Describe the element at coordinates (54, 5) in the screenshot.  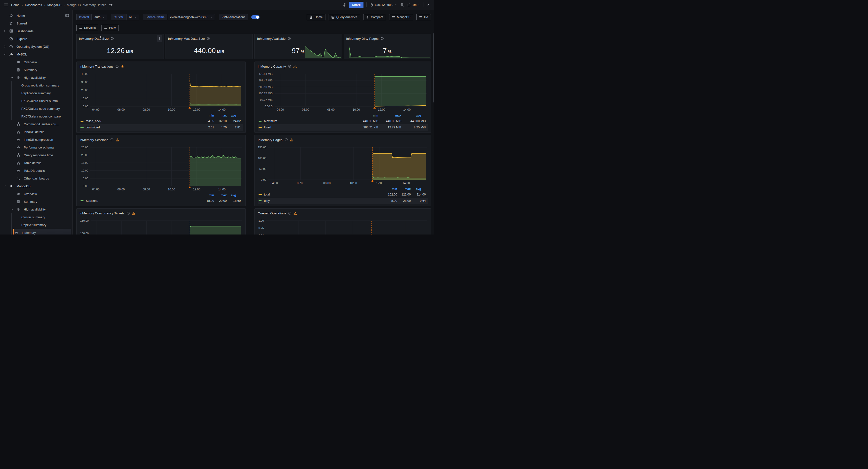
I see `breadcrumb-item-mongodb: MongoDB` at that location.